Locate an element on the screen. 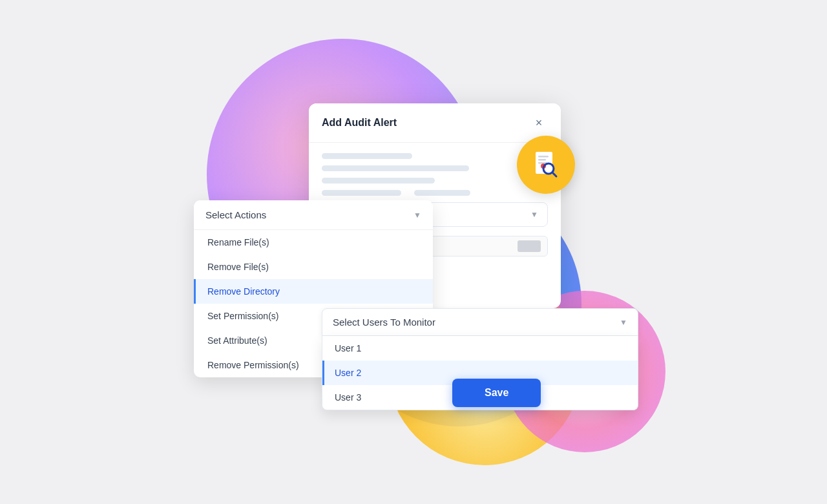  user-item-1: User 1 is located at coordinates (480, 348).